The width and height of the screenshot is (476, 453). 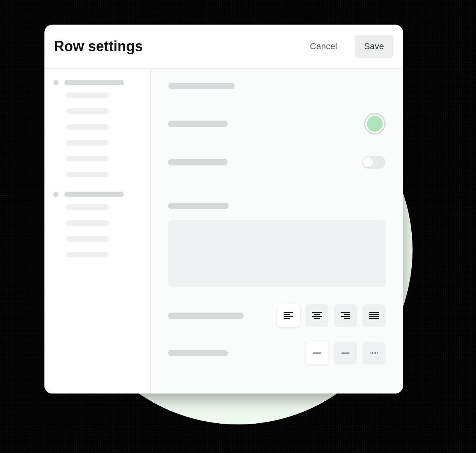 I want to click on header-actions: Cancel Save, so click(x=347, y=46).